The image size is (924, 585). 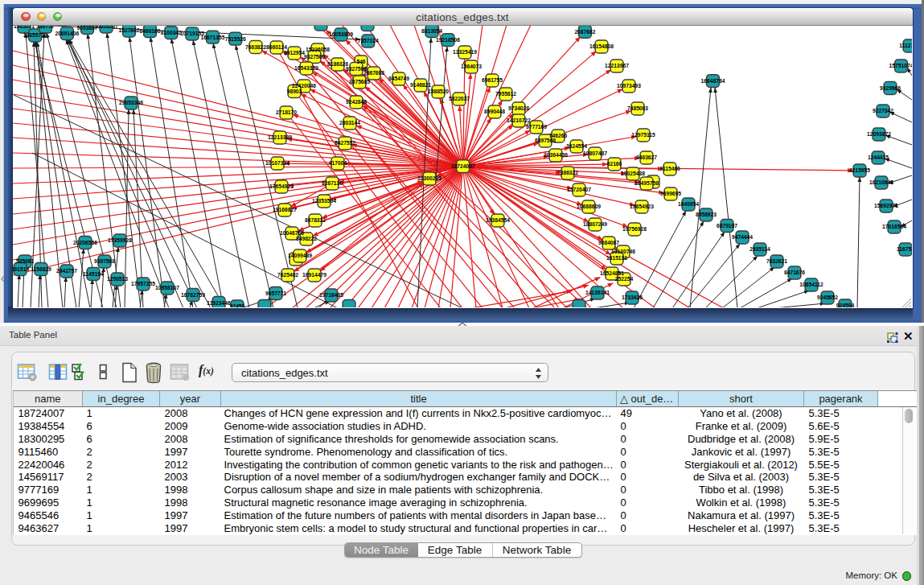 What do you see at coordinates (45, 27) in the screenshot?
I see `svg-text: 330757` at bounding box center [45, 27].